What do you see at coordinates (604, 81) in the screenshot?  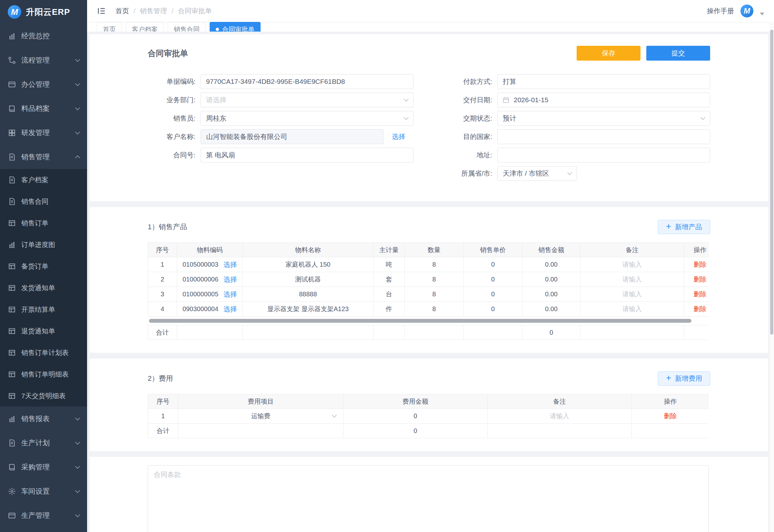 I see `payment-input` at bounding box center [604, 81].